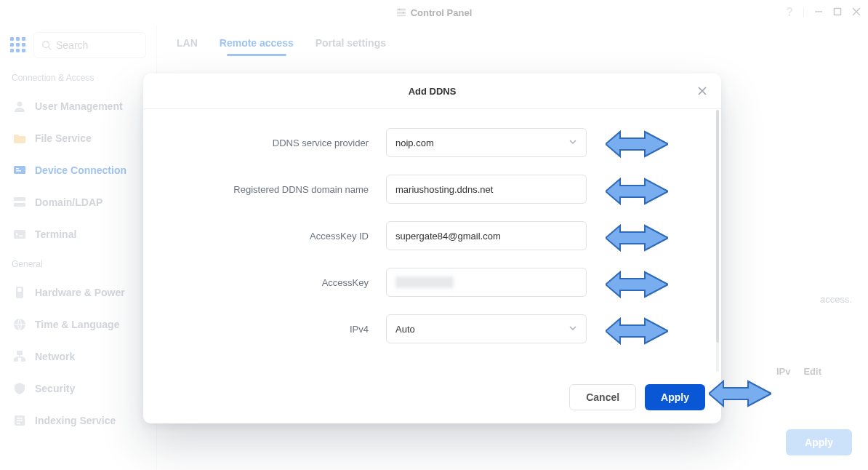  I want to click on sidebar-item-label: Indexing Service, so click(76, 421).